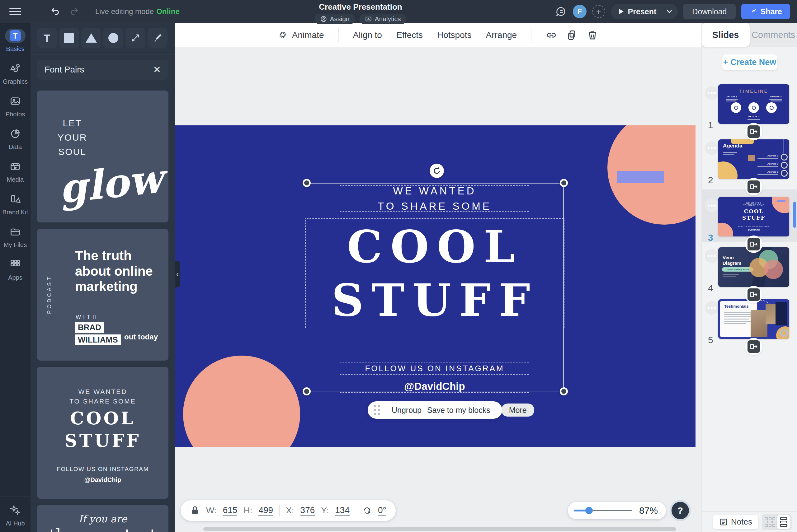 Image resolution: width=797 pixels, height=532 pixels. Describe the element at coordinates (754, 216) in the screenshot. I see `slide-3-thumbnail: WE WANTED TO SHARE SOME COOL STUFF FOLLO…` at that location.